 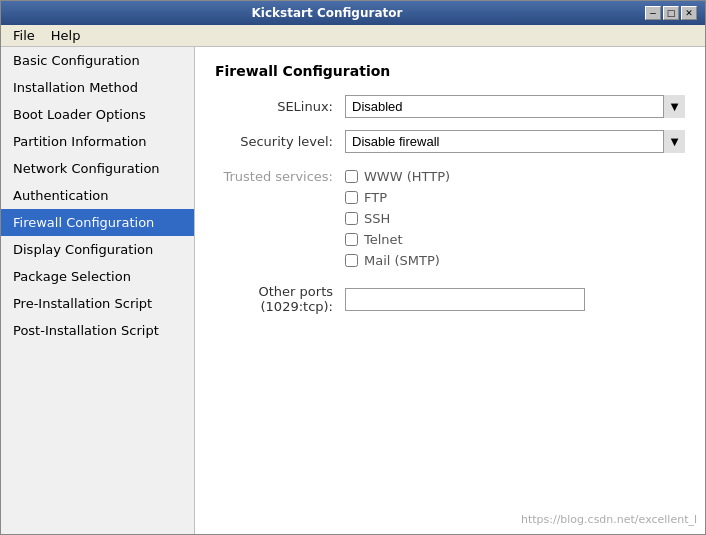 I want to click on menu-help: Help, so click(x=66, y=36).